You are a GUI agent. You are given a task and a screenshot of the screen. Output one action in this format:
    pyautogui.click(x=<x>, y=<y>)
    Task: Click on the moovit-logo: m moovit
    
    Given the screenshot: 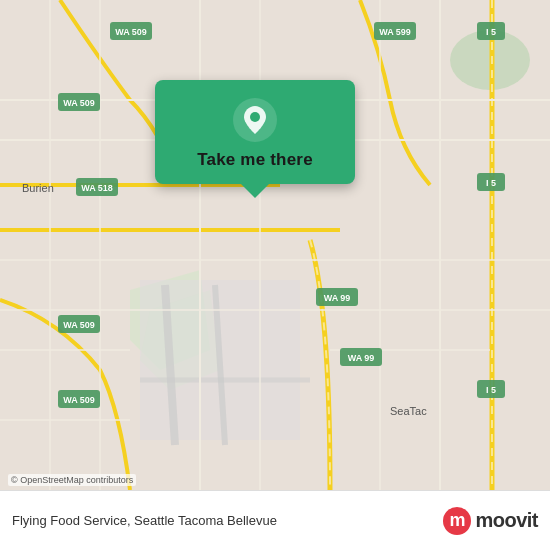 What is the action you would take?
    pyautogui.click(x=490, y=521)
    